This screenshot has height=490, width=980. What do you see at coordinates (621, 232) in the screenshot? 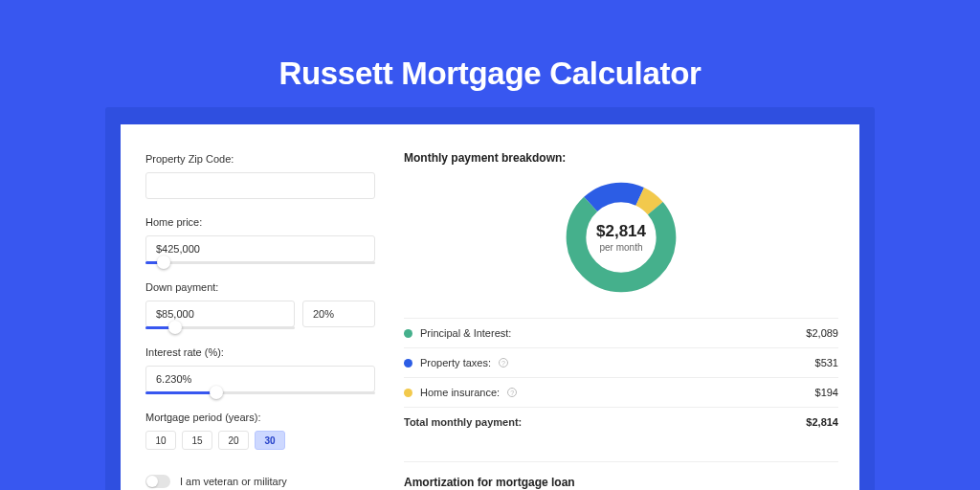
I see `donut-total: $2,814` at bounding box center [621, 232].